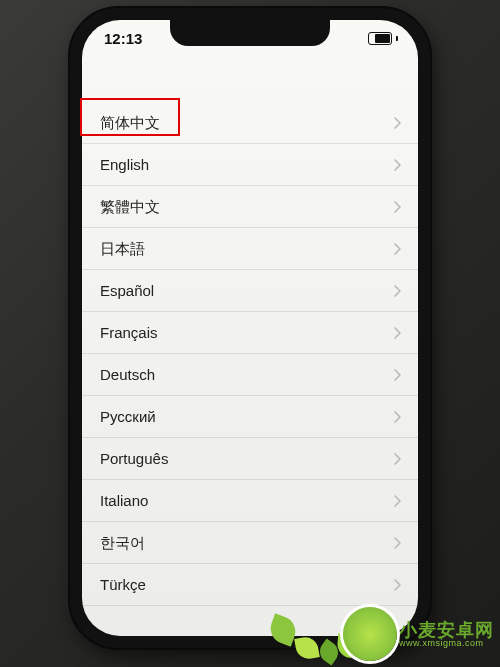 The width and height of the screenshot is (500, 667). Describe the element at coordinates (446, 644) in the screenshot. I see `watermark-url: www.xmsigma.com` at that location.